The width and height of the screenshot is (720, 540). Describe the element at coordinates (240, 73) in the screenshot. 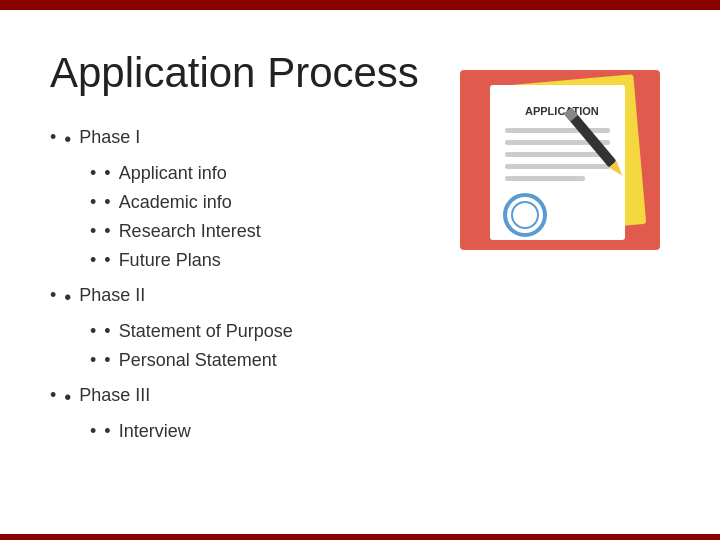

I see `slide-title: Application Process` at that location.